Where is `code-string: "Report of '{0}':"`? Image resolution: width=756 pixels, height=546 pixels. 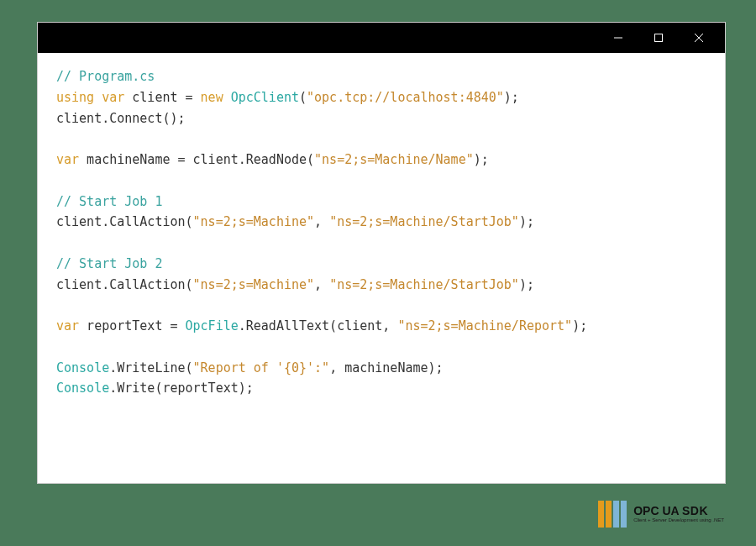
code-string: "Report of '{0}':" is located at coordinates (262, 368).